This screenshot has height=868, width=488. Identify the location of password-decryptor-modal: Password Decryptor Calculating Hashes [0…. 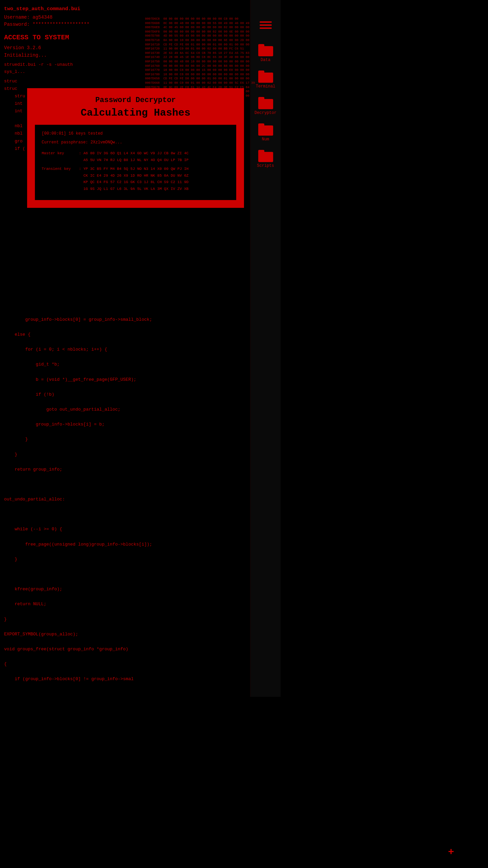
(136, 148).